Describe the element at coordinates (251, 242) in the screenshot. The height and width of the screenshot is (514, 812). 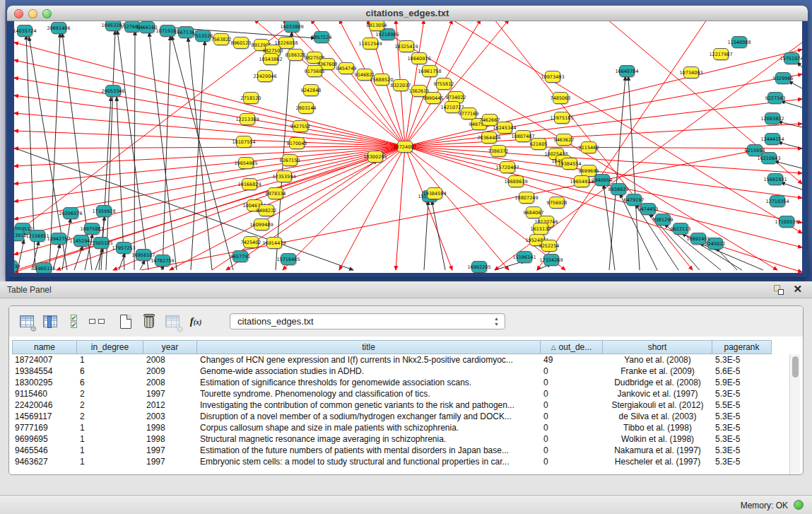
I see `graph-node: 7425402` at that location.